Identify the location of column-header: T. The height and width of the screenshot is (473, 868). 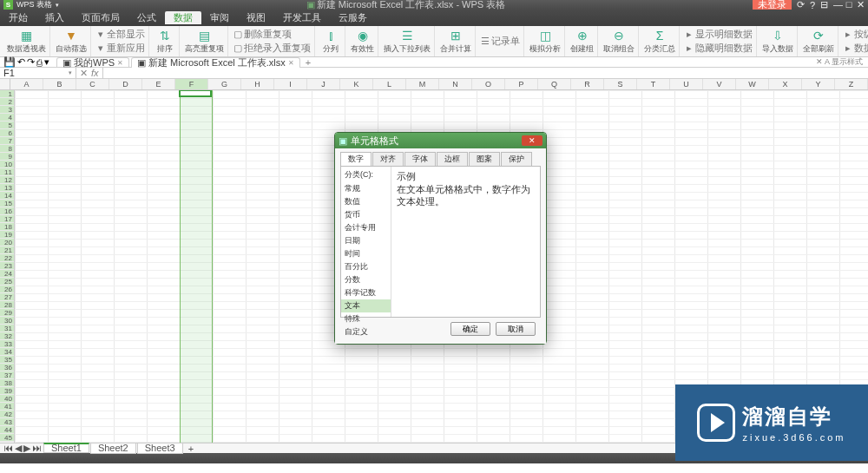
(654, 84).